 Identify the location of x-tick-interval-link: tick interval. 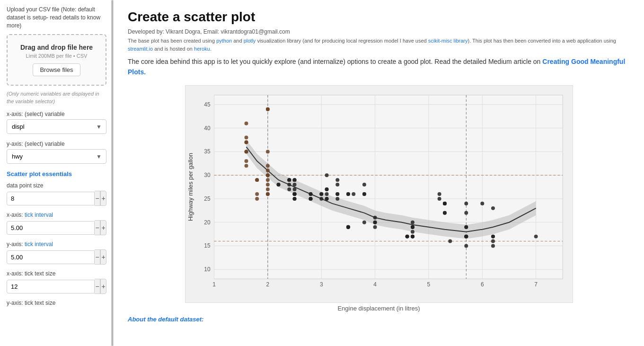
(39, 215).